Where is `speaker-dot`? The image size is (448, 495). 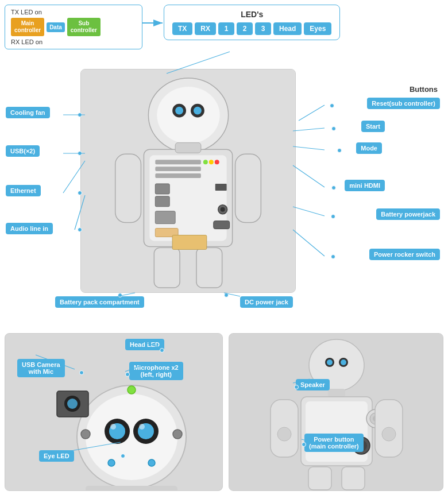
speaker-dot is located at coordinates (296, 387).